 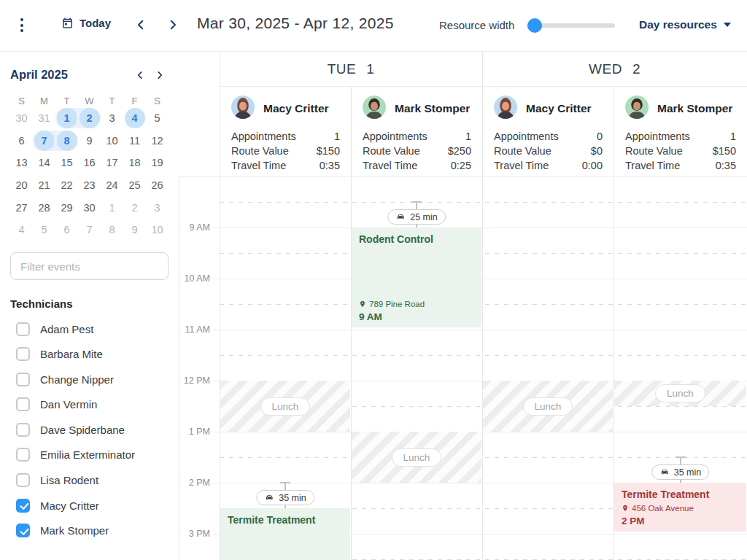 What do you see at coordinates (76, 354) in the screenshot?
I see `technician-row: Barbara Mite` at bounding box center [76, 354].